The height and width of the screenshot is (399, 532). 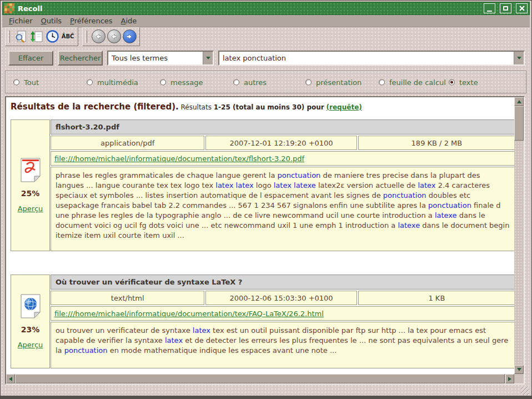 What do you see at coordinates (463, 82) in the screenshot?
I see `filter-texte: texte` at bounding box center [463, 82].